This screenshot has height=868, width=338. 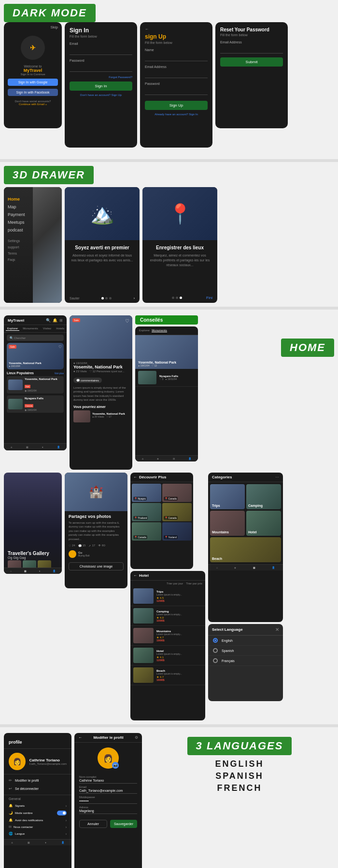 What do you see at coordinates (235, 568) in the screenshot?
I see `cat-nav-discover: ◈` at bounding box center [235, 568].